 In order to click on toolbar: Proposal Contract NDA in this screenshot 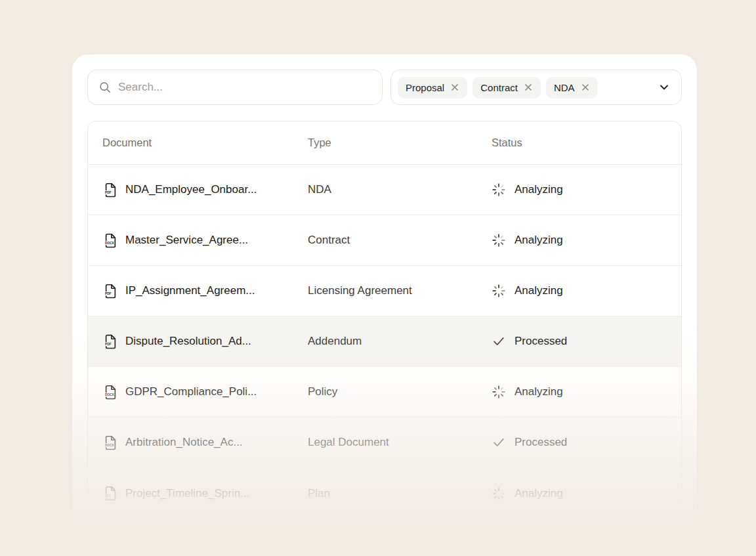, I will do `click(385, 87)`.